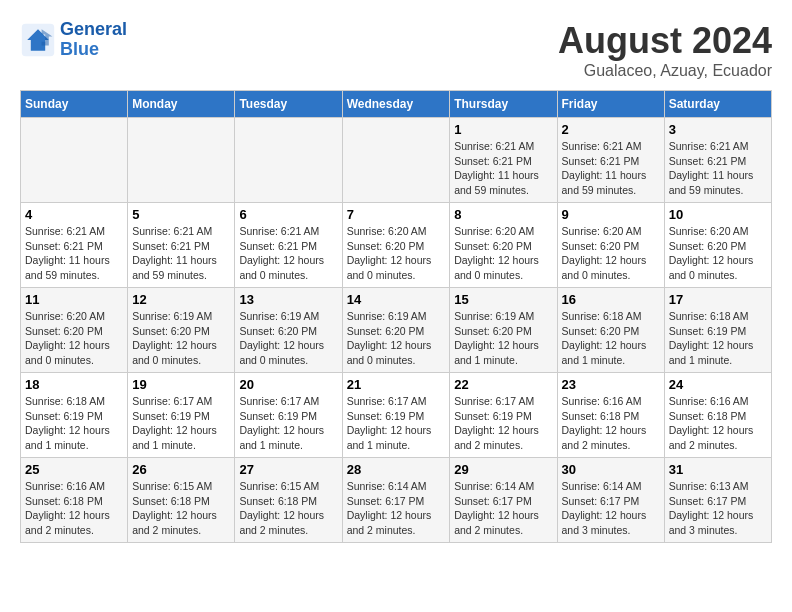  I want to click on day-number: 8, so click(503, 214).